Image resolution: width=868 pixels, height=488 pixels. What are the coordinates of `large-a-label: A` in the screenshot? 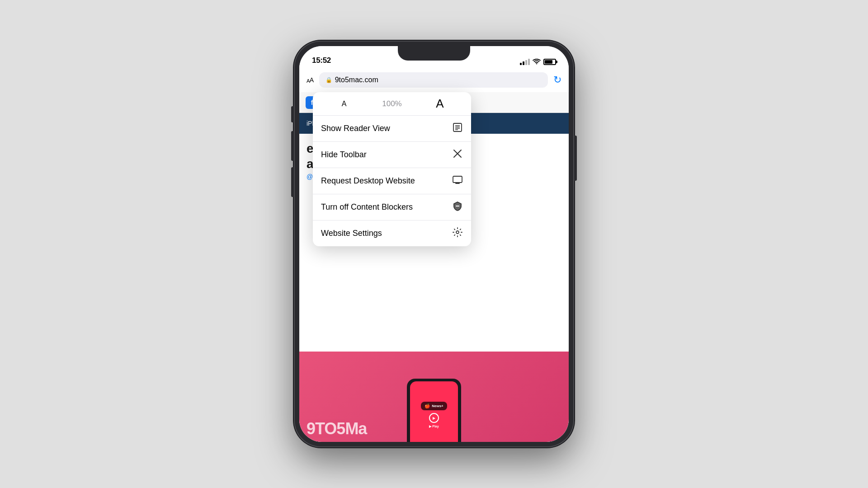 It's located at (312, 80).